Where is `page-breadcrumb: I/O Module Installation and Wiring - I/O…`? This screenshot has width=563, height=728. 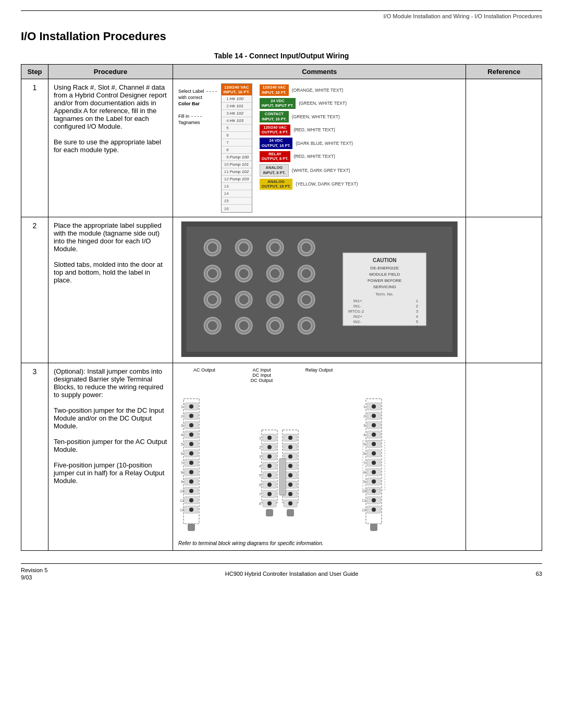
page-breadcrumb: I/O Module Installation and Wiring - I/O… is located at coordinates (282, 15).